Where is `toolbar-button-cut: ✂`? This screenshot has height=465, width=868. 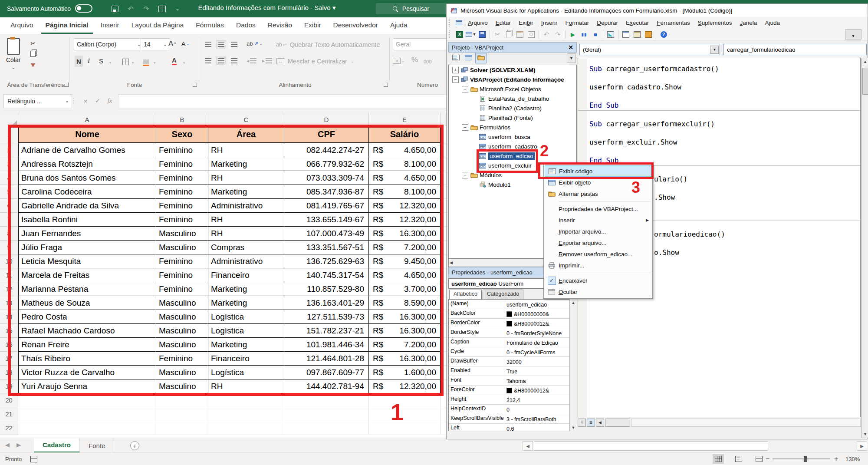 toolbar-button-cut: ✂ is located at coordinates (497, 34).